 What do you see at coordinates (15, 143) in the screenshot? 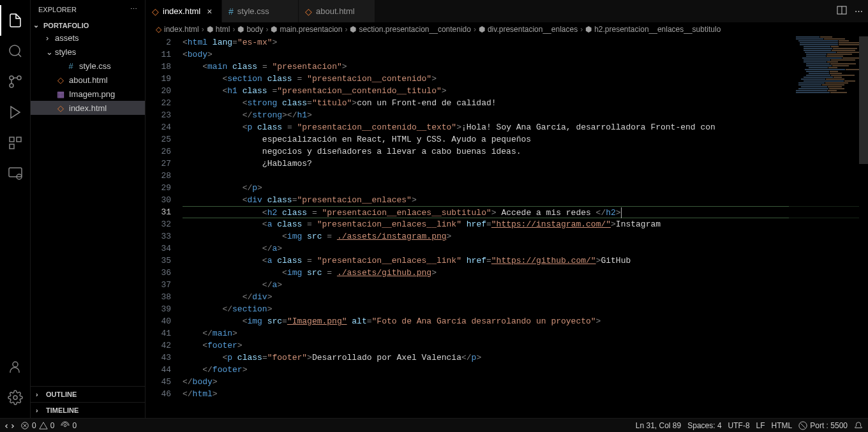
I see `extensions-icon` at bounding box center [15, 143].